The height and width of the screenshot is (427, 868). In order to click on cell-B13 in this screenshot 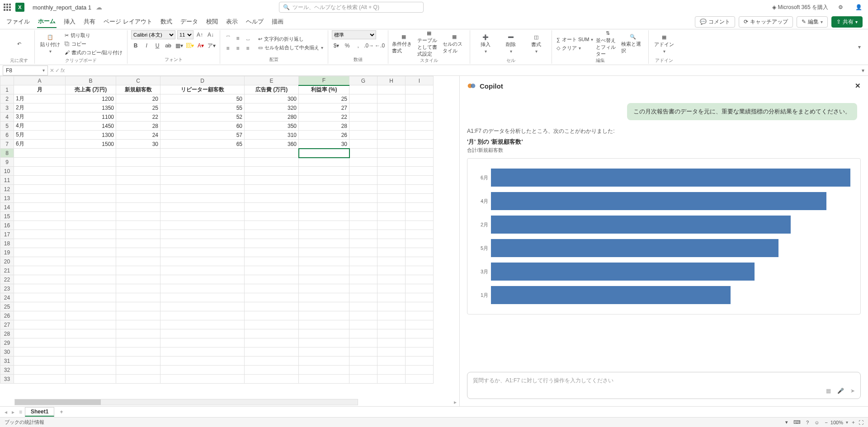, I will do `click(91, 198)`.